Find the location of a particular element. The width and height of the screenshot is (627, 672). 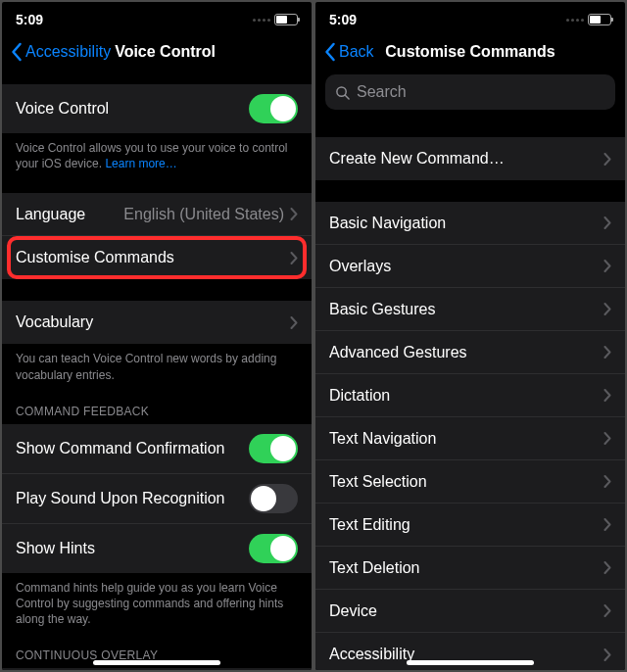

create-new-command-row: Create New Command… is located at coordinates (470, 159).